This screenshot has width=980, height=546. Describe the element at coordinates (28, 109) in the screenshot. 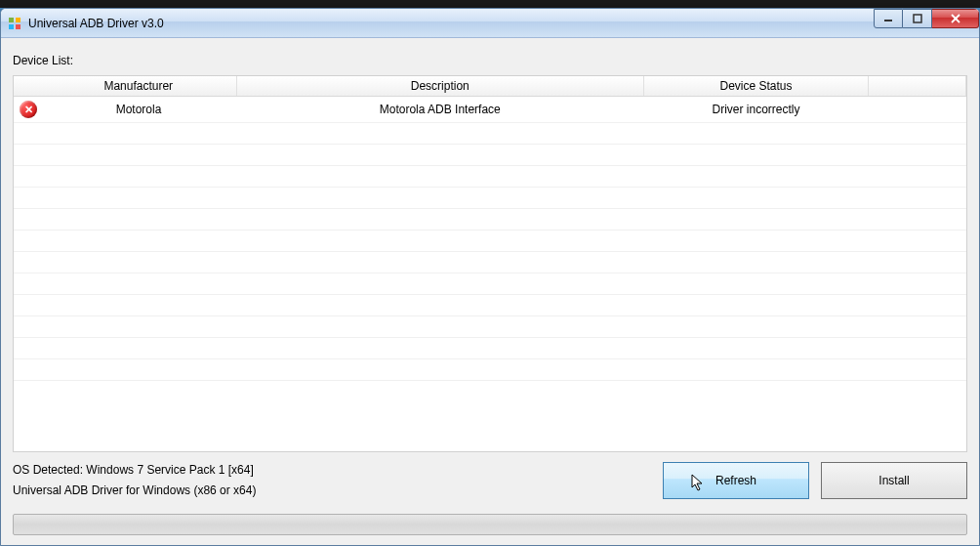

I see `error-icon: ✕` at that location.